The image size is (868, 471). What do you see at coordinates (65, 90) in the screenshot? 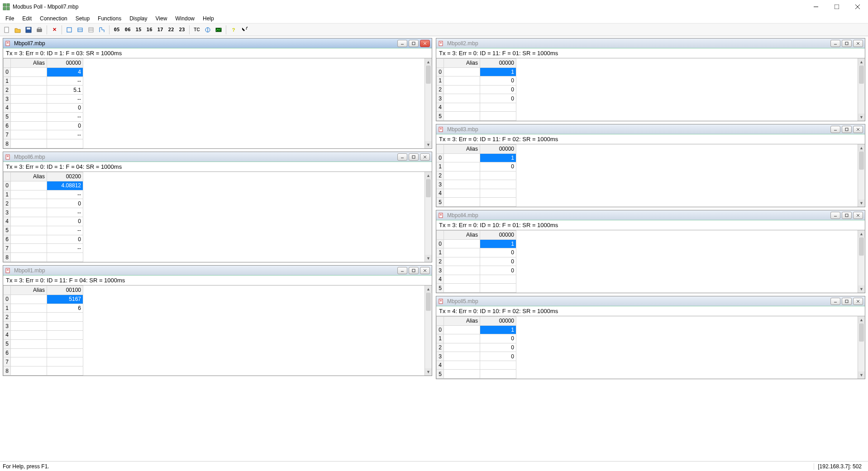
I see `value-cell: 5.1` at bounding box center [65, 90].